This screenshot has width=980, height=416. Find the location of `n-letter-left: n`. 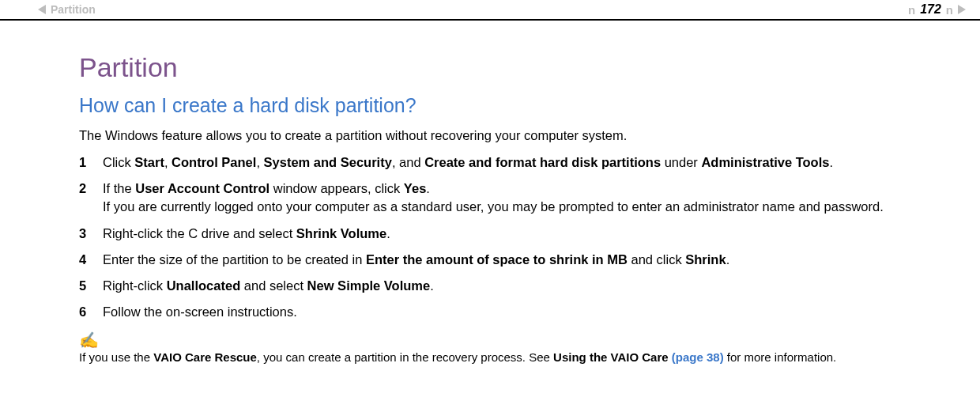

n-letter-left: n is located at coordinates (912, 9).